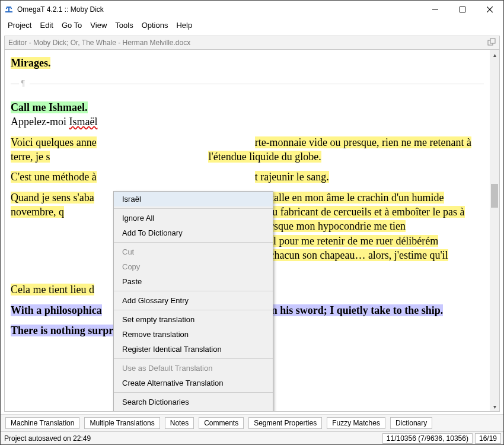  I want to click on ctx-add-to-dictionary: Add To Dictionary, so click(193, 233).